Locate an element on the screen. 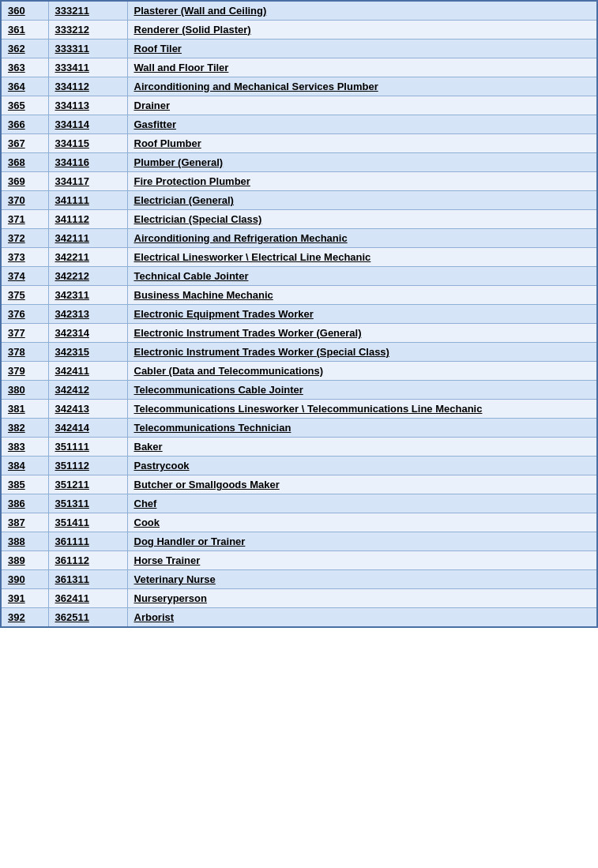 This screenshot has width=598, height=868. occupation-title: Electronic Equipment Trades Worker is located at coordinates (362, 314).